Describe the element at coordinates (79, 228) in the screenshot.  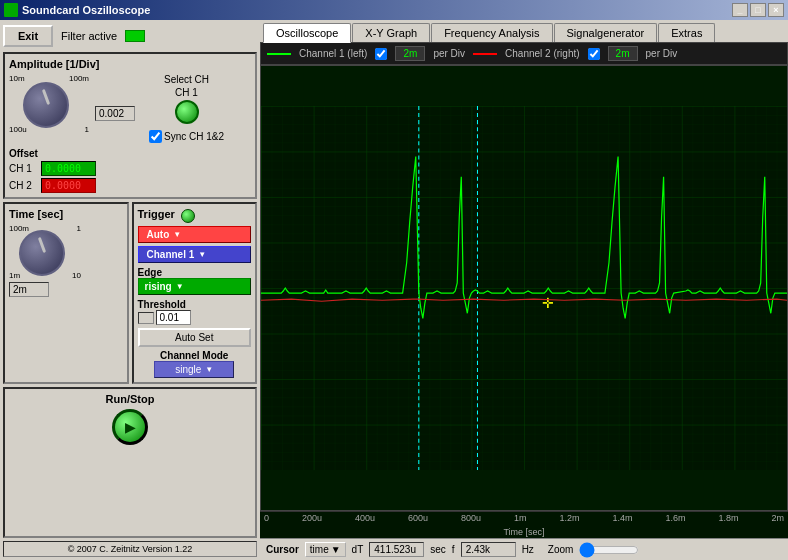
I see `time-scale-tr: 1` at that location.